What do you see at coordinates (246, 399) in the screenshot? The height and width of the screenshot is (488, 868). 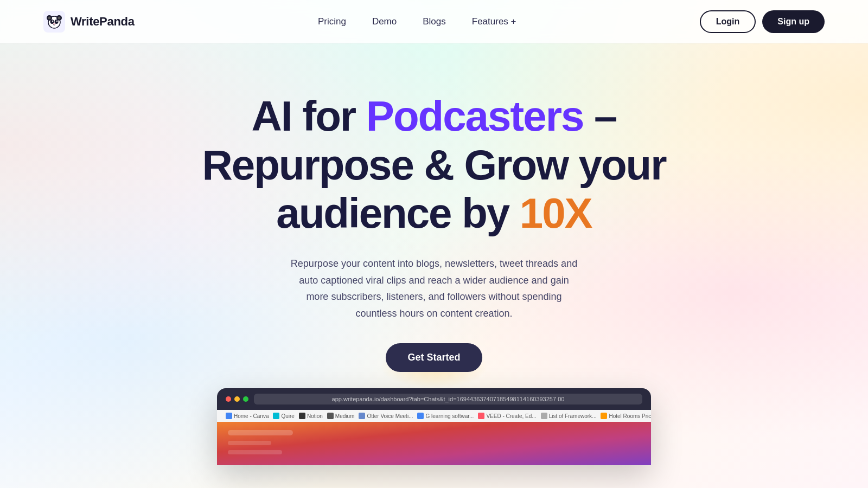 I see `browser-maximize-dot` at bounding box center [246, 399].